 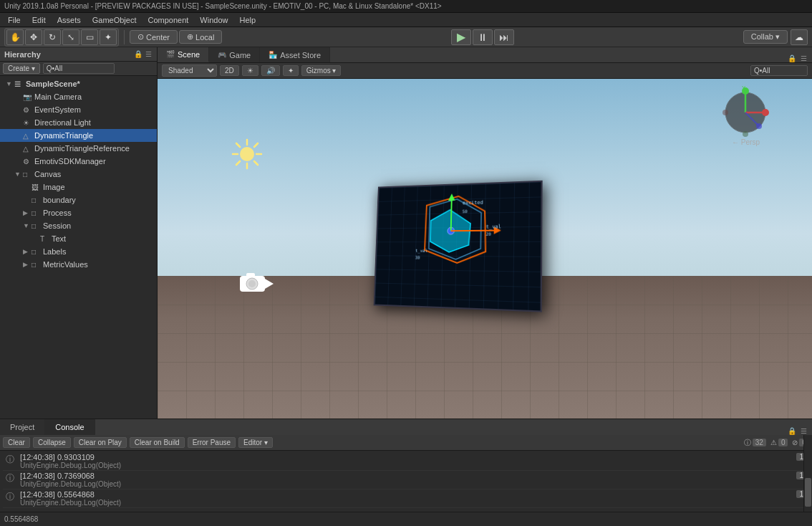 What do you see at coordinates (79, 148) in the screenshot?
I see `tree-triangle-ref: △ DynamicTriangleReference` at bounding box center [79, 148].